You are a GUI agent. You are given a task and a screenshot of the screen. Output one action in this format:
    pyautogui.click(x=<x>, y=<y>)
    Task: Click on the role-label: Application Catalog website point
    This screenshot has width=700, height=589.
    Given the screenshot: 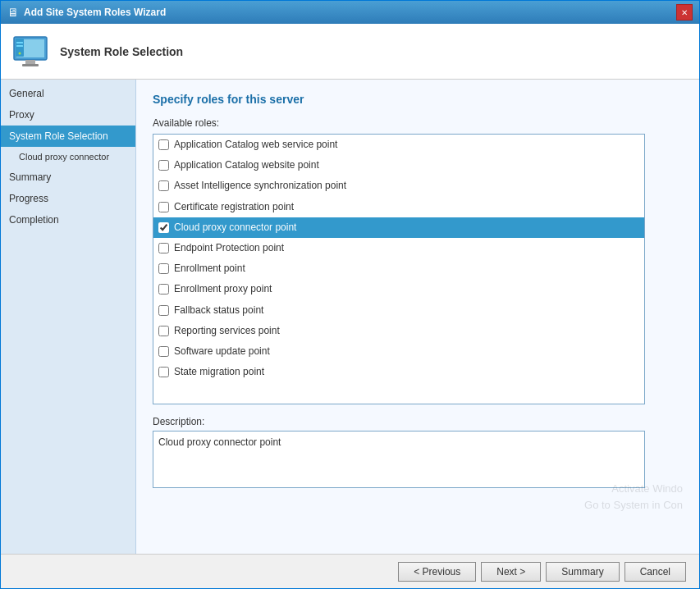 What is the action you would take?
    pyautogui.click(x=246, y=166)
    